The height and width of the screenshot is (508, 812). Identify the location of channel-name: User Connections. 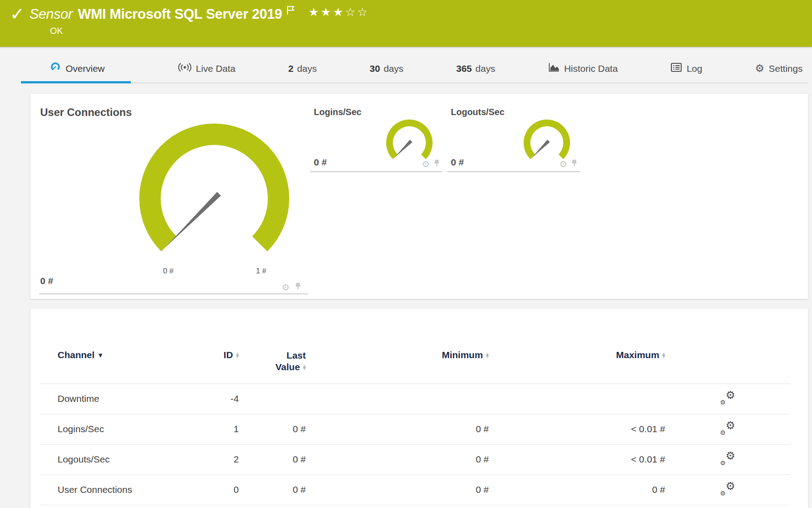
(114, 490).